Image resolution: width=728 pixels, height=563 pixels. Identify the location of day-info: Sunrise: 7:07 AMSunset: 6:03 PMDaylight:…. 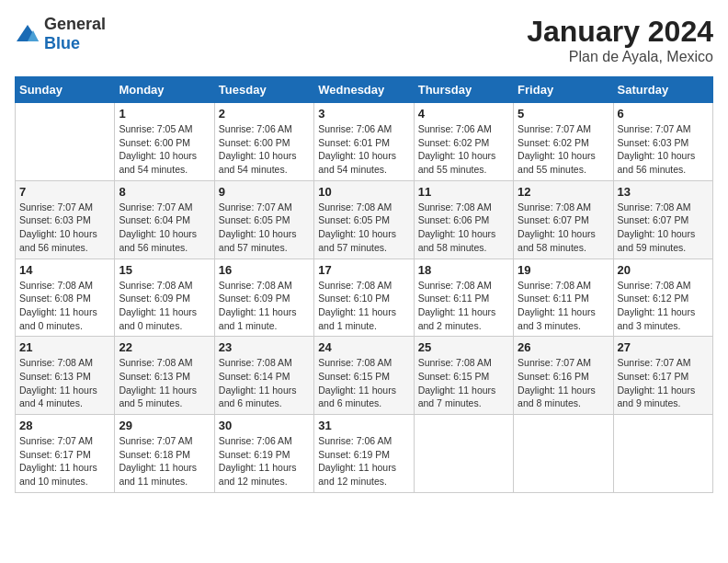
(664, 149).